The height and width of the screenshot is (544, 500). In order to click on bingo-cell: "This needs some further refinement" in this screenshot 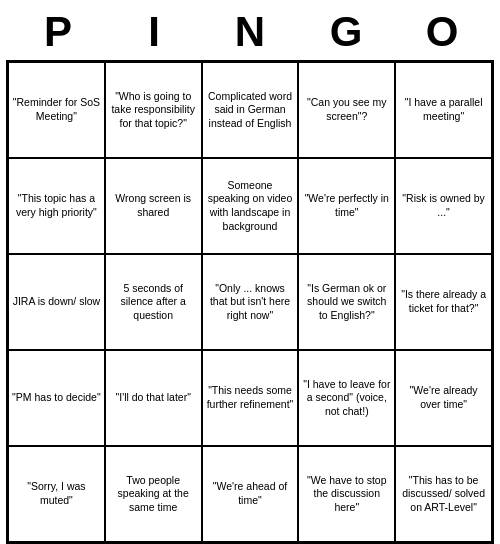, I will do `click(250, 398)`.